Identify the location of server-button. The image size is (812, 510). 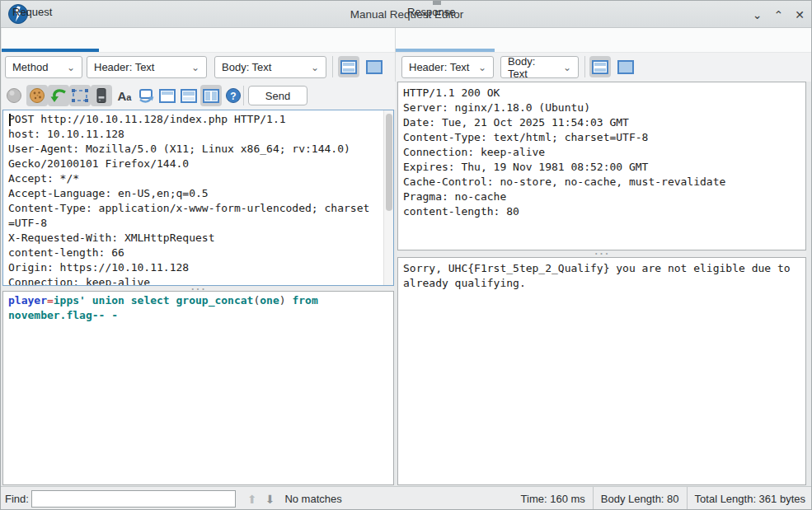
(101, 96).